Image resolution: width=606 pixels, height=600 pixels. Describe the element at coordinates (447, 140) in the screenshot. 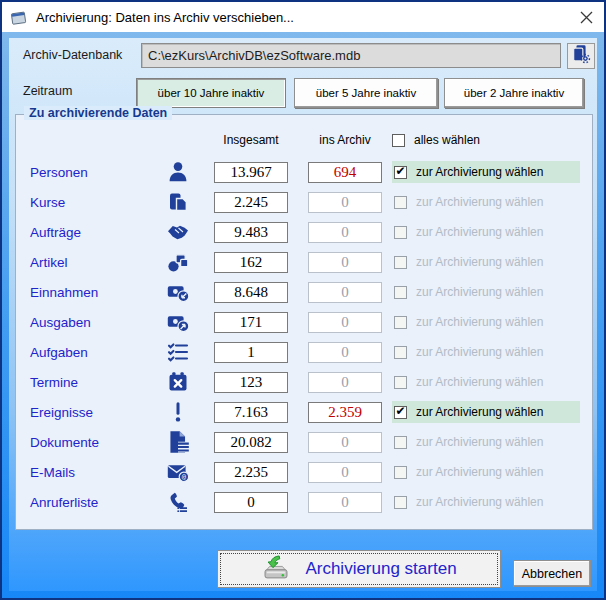

I see `select-all-label: alles wählen` at that location.